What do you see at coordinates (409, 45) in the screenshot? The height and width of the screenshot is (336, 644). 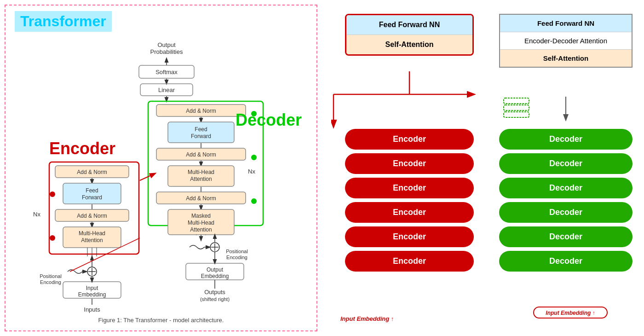 I see `decoder-top-sa: Self-Attention` at bounding box center [409, 45].